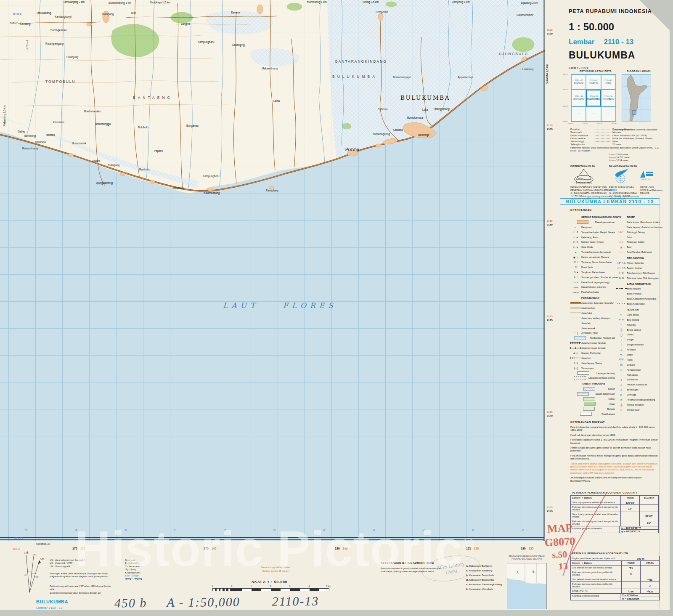 The height and width of the screenshot is (616, 673). What do you see at coordinates (630, 595) in the screenshot?
I see `utm-t-value: T = 171600m` at bounding box center [630, 595].